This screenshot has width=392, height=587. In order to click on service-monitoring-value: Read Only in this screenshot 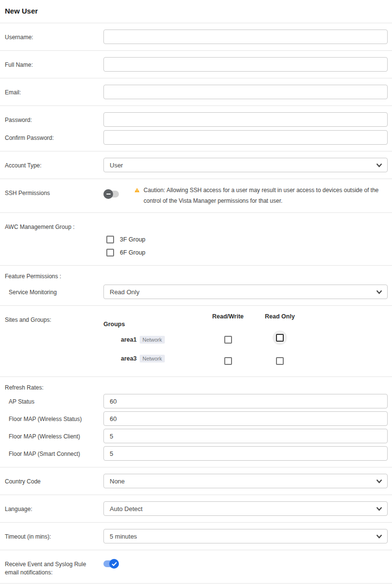, I will do `click(125, 292)`.